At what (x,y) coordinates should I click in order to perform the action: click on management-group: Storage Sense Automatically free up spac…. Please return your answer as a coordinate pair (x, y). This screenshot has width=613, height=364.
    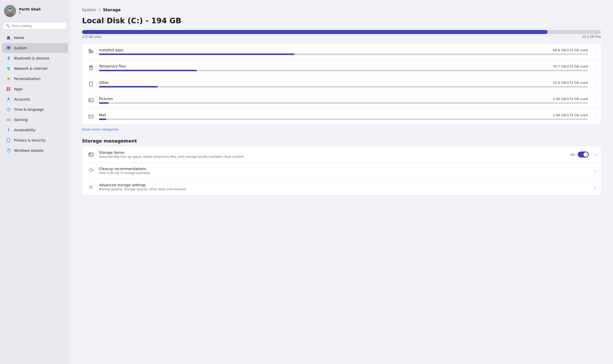
    Looking at the image, I should click on (342, 171).